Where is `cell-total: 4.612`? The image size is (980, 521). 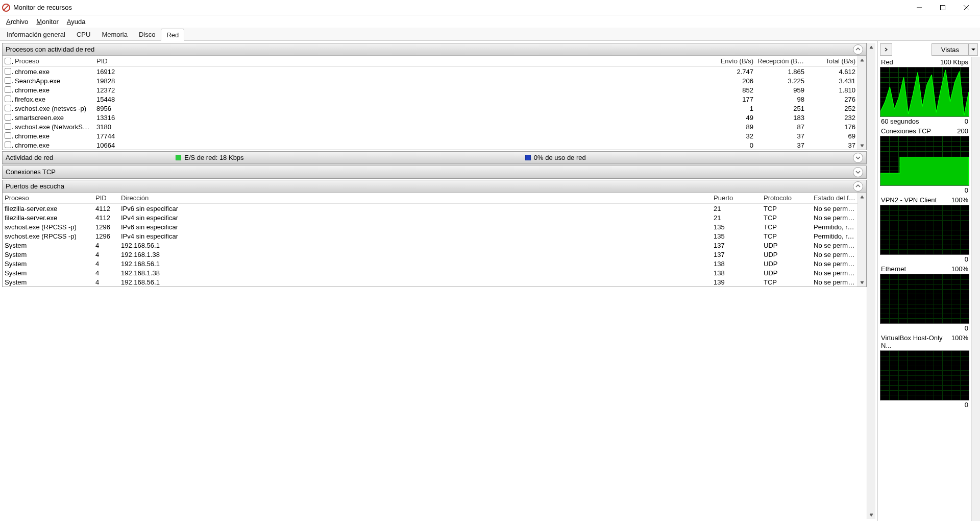 cell-total: 4.612 is located at coordinates (832, 72).